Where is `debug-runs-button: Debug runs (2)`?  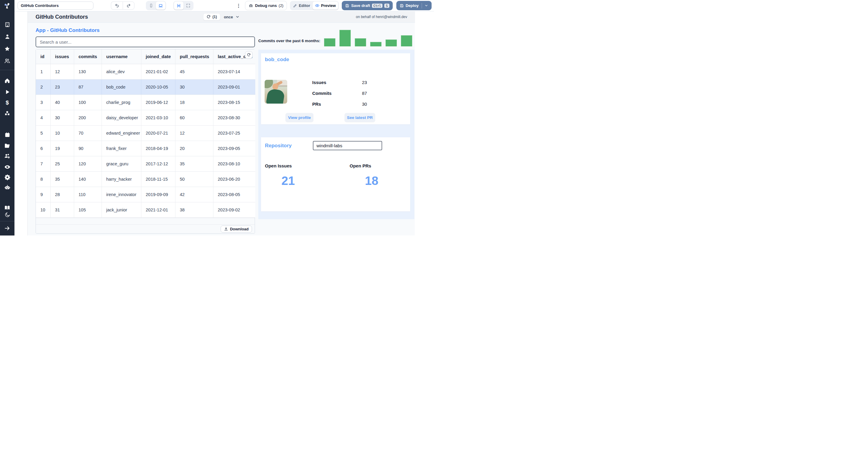 debug-runs-button: Debug runs (2) is located at coordinates (266, 5).